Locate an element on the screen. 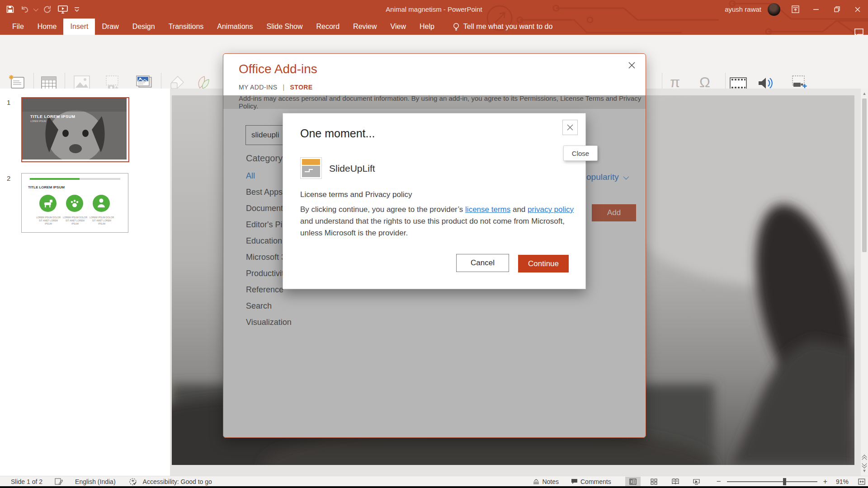 The height and width of the screenshot is (488, 868). addin-name: SlideUpLift is located at coordinates (352, 169).